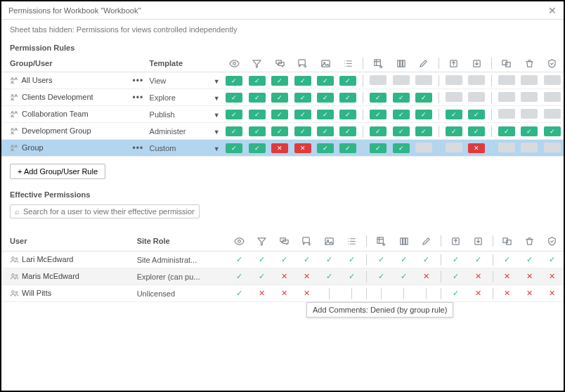  I want to click on eff-row: Lari McEdwardSite Administrat..., so click(282, 260).